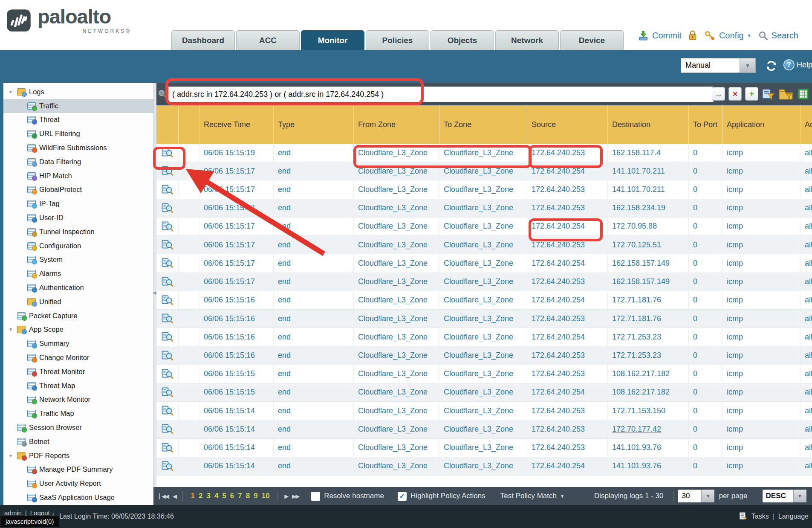  I want to click on cell-destination: 141.101.93.76, so click(648, 466).